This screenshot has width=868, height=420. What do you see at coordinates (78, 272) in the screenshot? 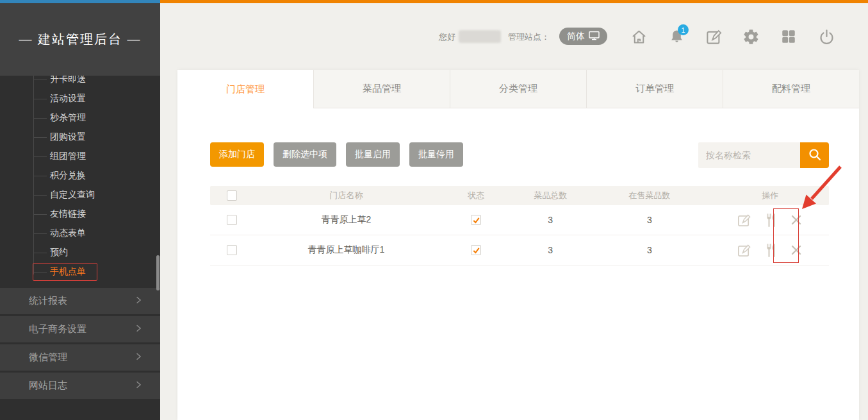
I see `sidebar-item-mobile-ordering: 手机点单` at bounding box center [78, 272].